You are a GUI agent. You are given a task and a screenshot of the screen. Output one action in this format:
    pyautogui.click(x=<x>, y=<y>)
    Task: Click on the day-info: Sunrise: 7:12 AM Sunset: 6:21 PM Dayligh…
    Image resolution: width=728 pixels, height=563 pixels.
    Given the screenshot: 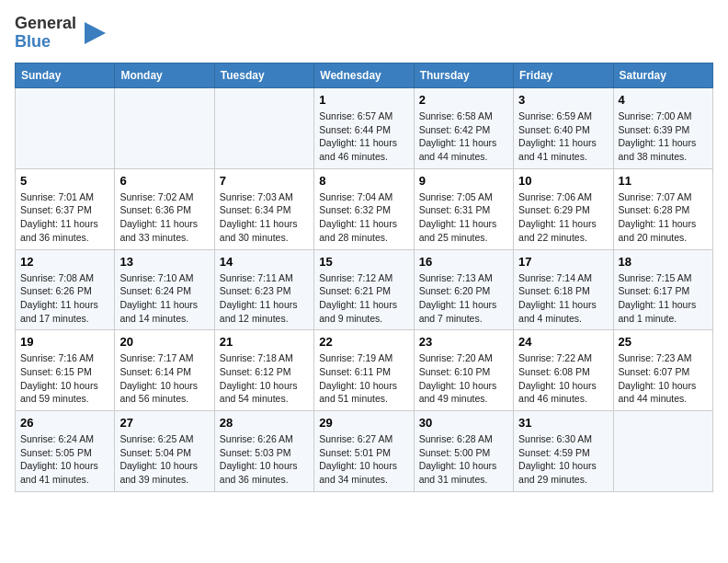 What is the action you would take?
    pyautogui.click(x=364, y=298)
    